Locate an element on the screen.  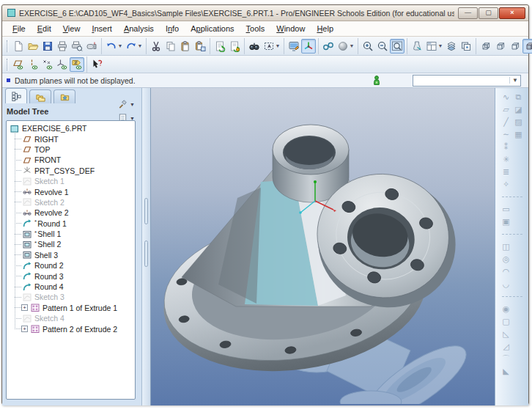
tree-item-shell-2: *Shell 2 is located at coordinates (72, 244).